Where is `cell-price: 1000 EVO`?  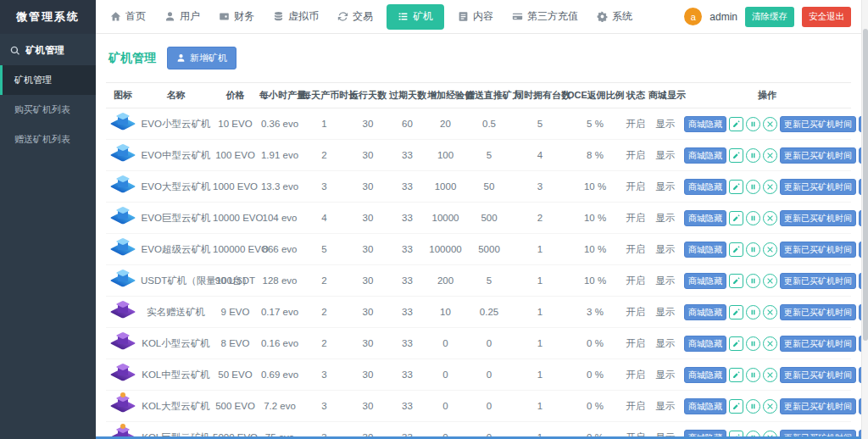 cell-price: 1000 EVO is located at coordinates (236, 186).